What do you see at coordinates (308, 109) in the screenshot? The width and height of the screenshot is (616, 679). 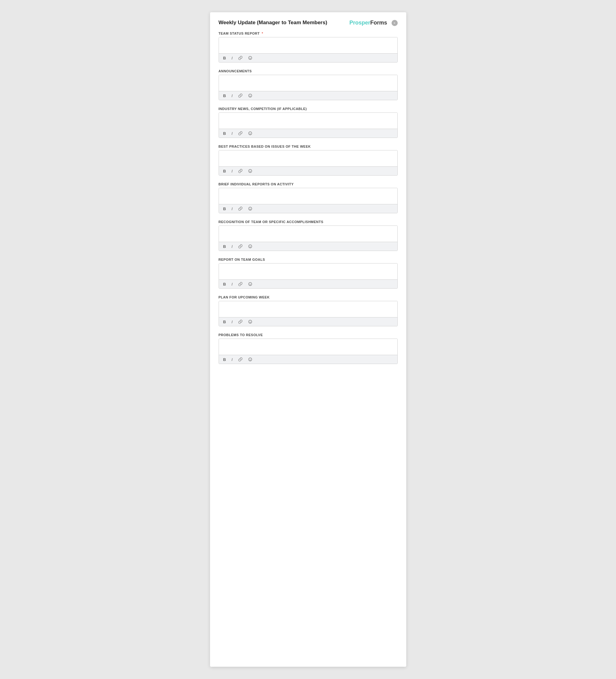 I see `field-label-industry-news: INDUSTRY NEWS, COMPETITION (IF APPLICABL…` at bounding box center [308, 109].